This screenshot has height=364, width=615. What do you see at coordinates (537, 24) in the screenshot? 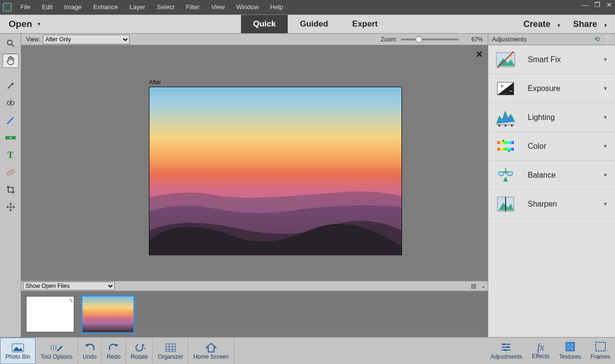
I see `create-label: Create` at bounding box center [537, 24].